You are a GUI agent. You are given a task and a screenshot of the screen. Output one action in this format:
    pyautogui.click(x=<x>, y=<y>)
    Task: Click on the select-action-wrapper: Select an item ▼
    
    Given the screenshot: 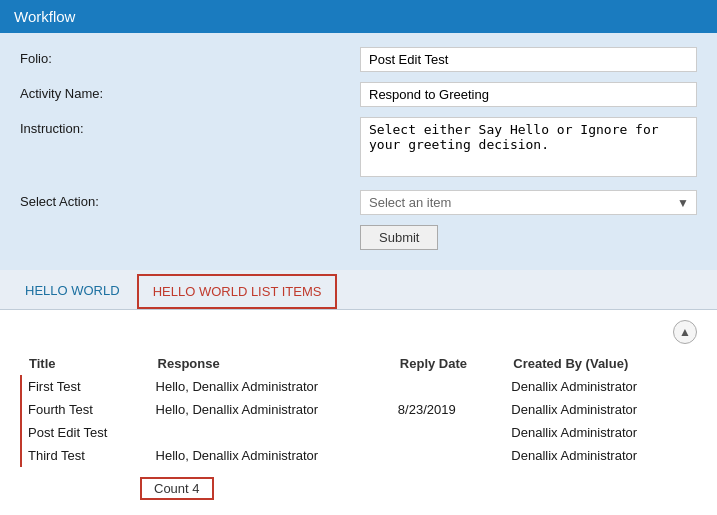 What is the action you would take?
    pyautogui.click(x=528, y=202)
    